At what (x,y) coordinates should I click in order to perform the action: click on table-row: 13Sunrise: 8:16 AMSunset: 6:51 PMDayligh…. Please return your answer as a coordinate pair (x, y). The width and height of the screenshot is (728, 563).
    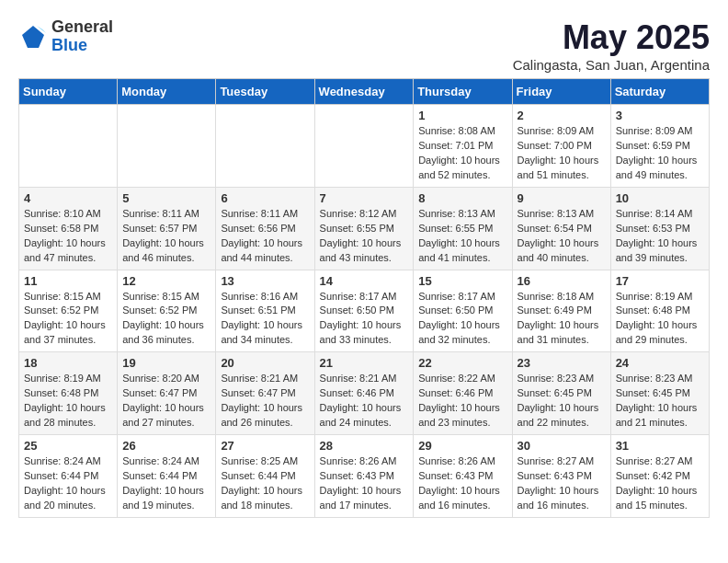
    Looking at the image, I should click on (265, 311).